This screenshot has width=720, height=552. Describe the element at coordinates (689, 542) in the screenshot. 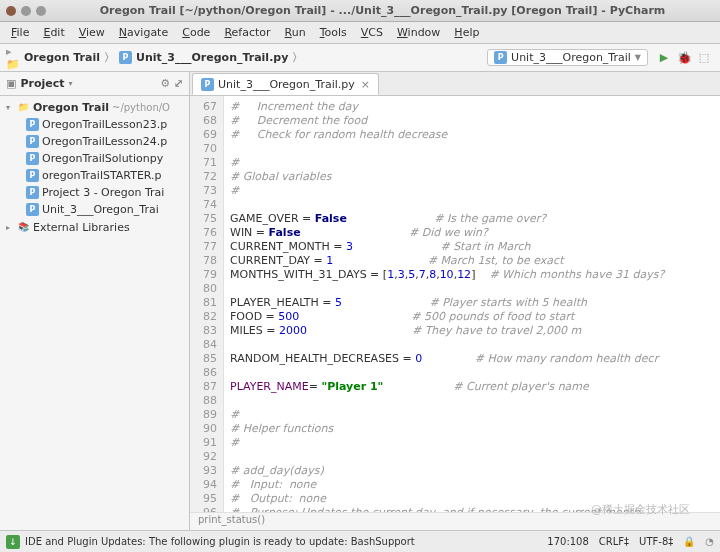

I see `lock-icon: 🔒` at that location.